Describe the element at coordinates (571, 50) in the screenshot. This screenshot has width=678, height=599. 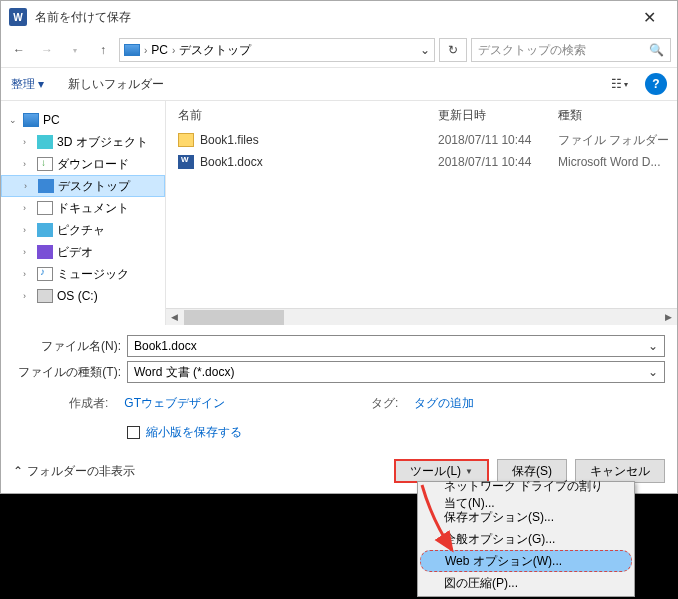
I see `search-input: デスクトップの検索 🔍` at that location.